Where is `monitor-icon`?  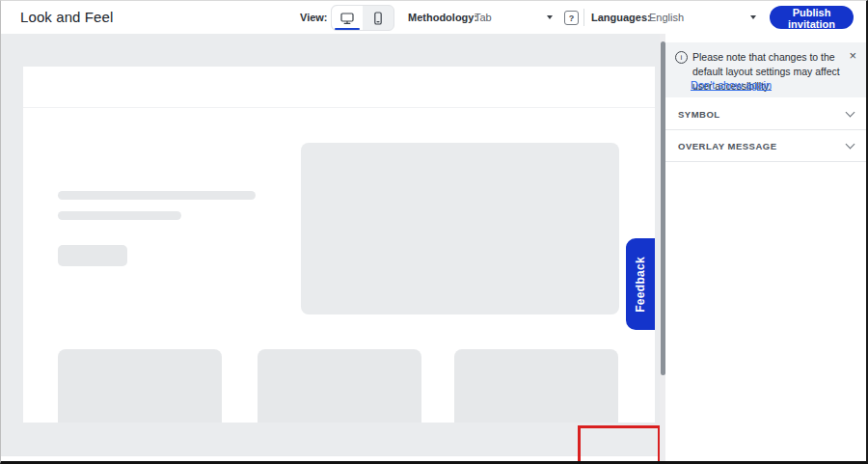
monitor-icon is located at coordinates (347, 18).